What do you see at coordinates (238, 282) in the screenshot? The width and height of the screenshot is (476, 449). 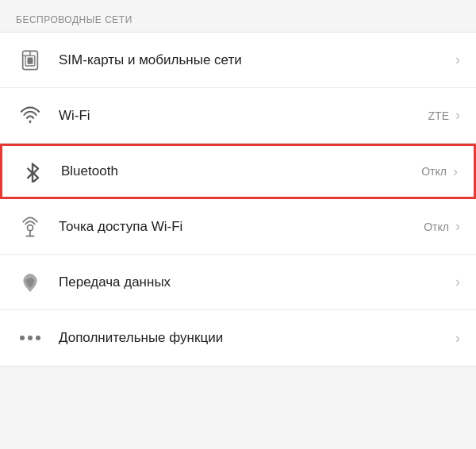 I see `settings-item-data-transfer: Передача данных ›` at bounding box center [238, 282].